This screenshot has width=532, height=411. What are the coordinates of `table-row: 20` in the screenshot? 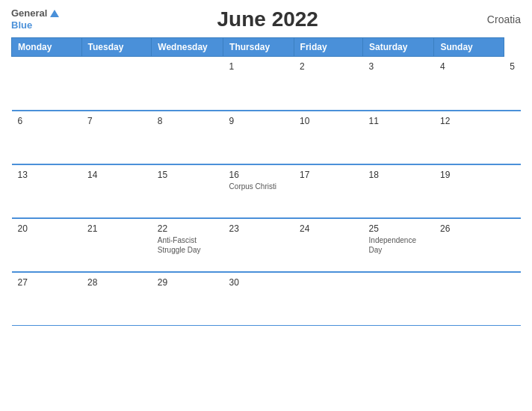 It's located at (47, 245).